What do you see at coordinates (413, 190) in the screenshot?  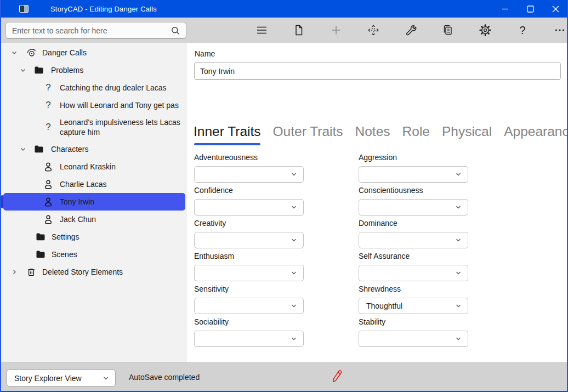 I see `trait-label: Conscientiousness` at bounding box center [413, 190].